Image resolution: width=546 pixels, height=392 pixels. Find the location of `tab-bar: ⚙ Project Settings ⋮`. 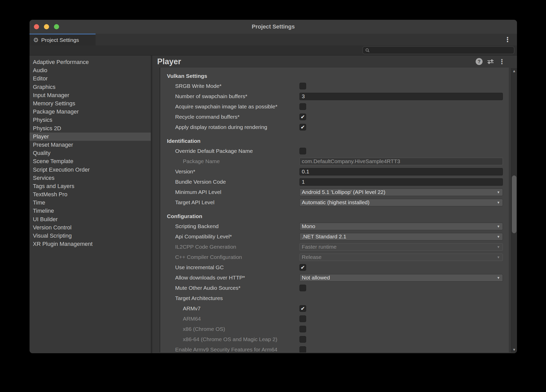

tab-bar: ⚙ Project Settings ⋮ is located at coordinates (273, 40).